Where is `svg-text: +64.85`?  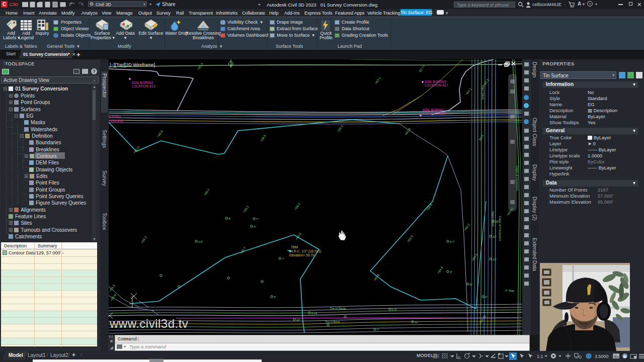
svg-text: +64.85 is located at coordinates (482, 320).